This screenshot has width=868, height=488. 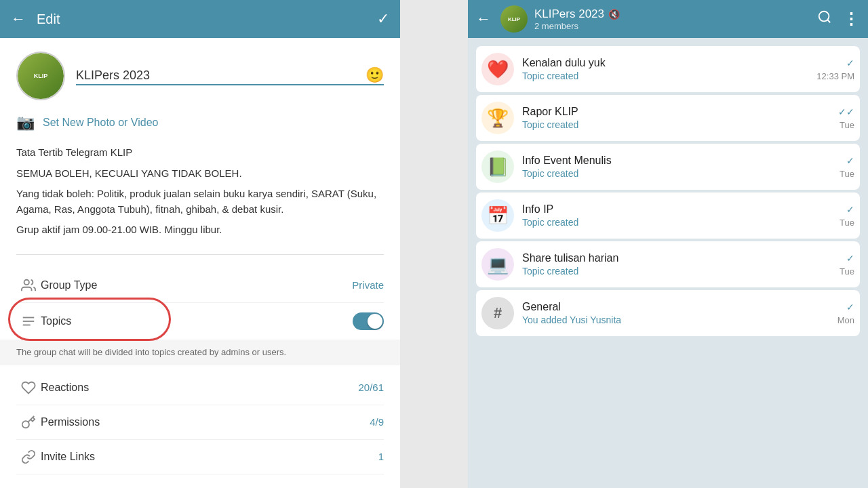 I want to click on topic-emoji-kenalan: ❤️, so click(x=498, y=69).